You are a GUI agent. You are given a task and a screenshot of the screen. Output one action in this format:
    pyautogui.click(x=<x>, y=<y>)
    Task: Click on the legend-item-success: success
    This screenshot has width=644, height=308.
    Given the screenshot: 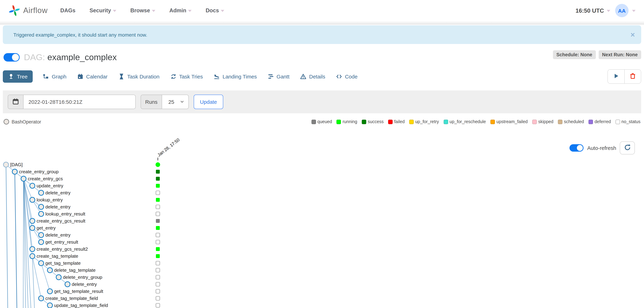 What is the action you would take?
    pyautogui.click(x=372, y=122)
    